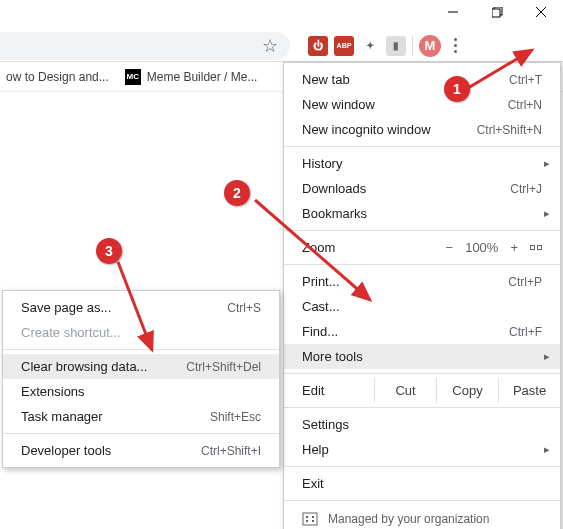 The height and width of the screenshot is (529, 563). What do you see at coordinates (536, 248) in the screenshot?
I see `fullscreen-icon` at bounding box center [536, 248].